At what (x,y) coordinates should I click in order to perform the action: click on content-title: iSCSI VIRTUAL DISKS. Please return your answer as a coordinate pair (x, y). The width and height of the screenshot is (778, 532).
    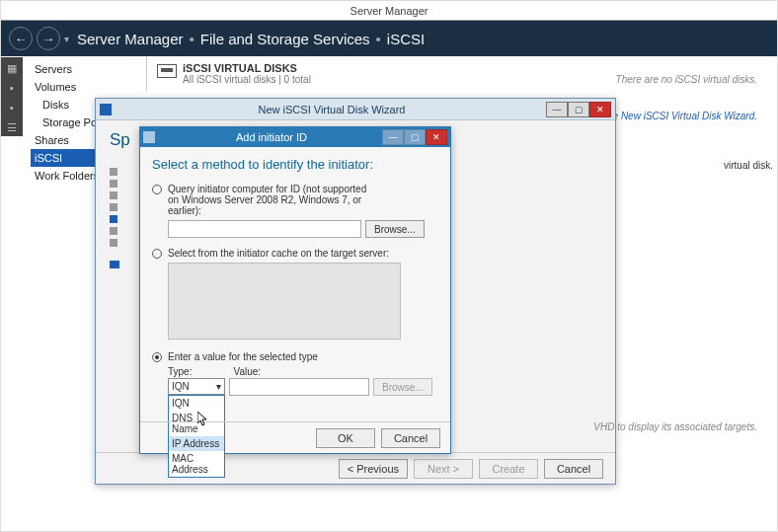
    Looking at the image, I should click on (247, 68).